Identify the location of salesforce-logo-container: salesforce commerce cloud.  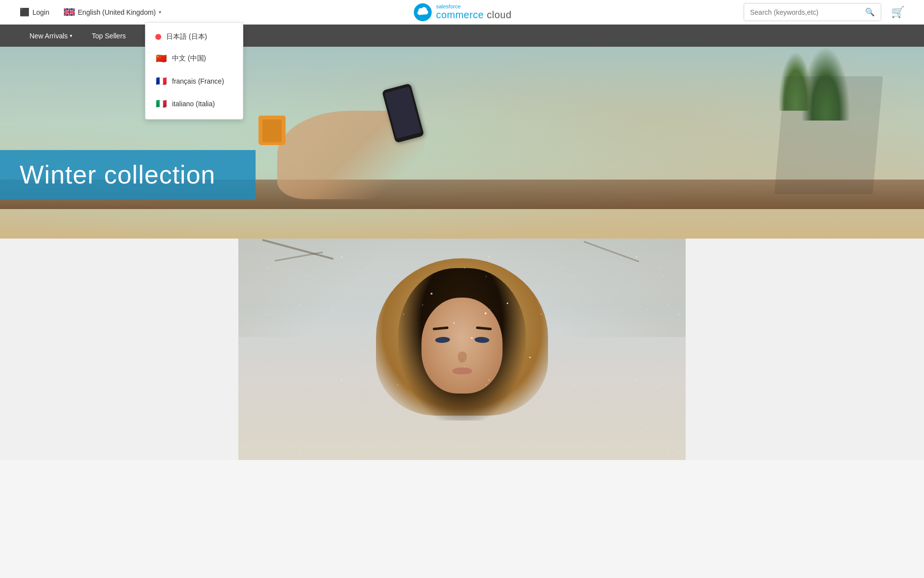
(462, 12).